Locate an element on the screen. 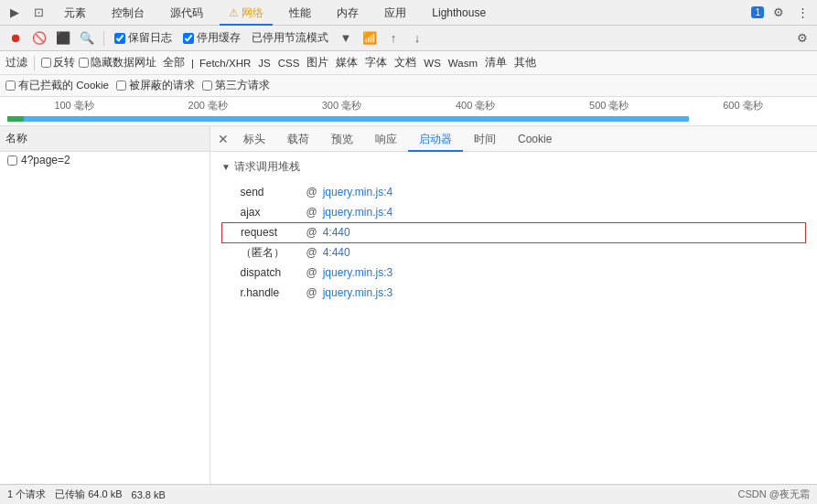 The width and height of the screenshot is (817, 504). stack-link-send: jquery.min.js:4 is located at coordinates (563, 192).